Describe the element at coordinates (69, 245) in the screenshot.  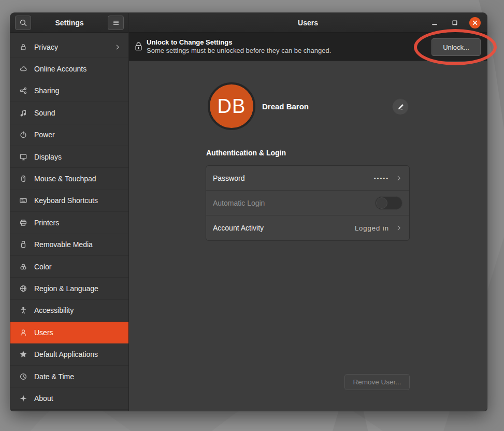
I see `sidebar-item-removable-media: Removable Media` at that location.